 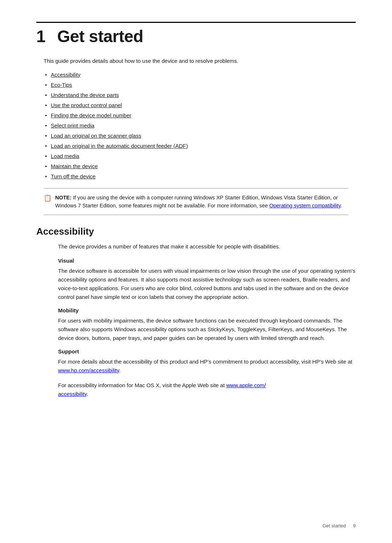 What do you see at coordinates (334, 526) in the screenshot?
I see `footer-label: Get started` at bounding box center [334, 526].